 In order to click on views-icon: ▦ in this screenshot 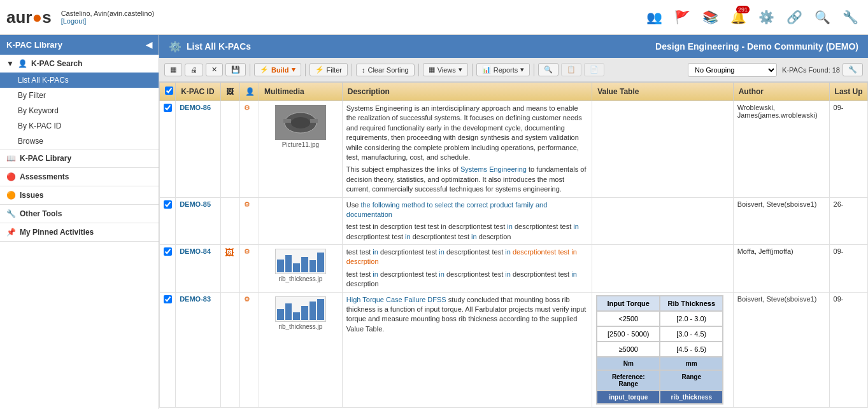, I will do `click(432, 70)`.